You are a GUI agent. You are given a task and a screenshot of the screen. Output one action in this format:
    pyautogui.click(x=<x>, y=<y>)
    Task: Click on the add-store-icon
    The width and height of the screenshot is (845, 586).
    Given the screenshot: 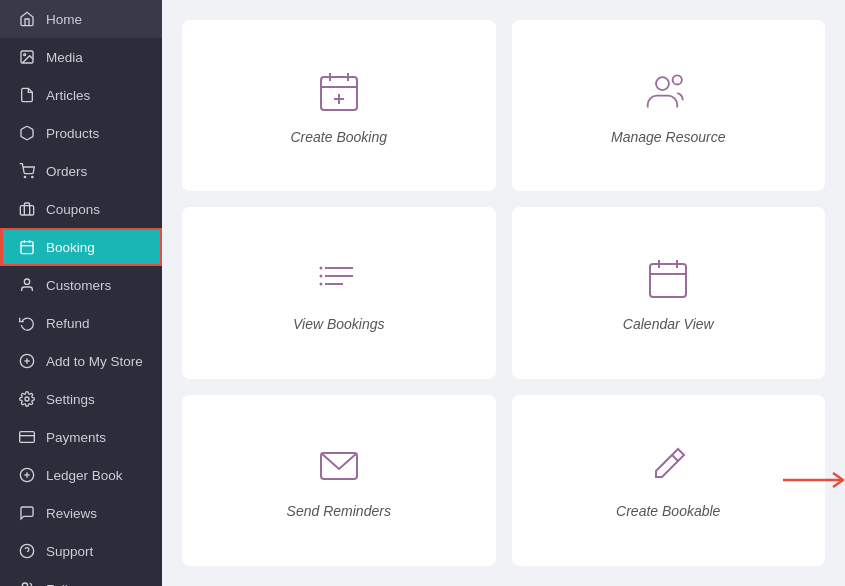 What is the action you would take?
    pyautogui.click(x=27, y=361)
    